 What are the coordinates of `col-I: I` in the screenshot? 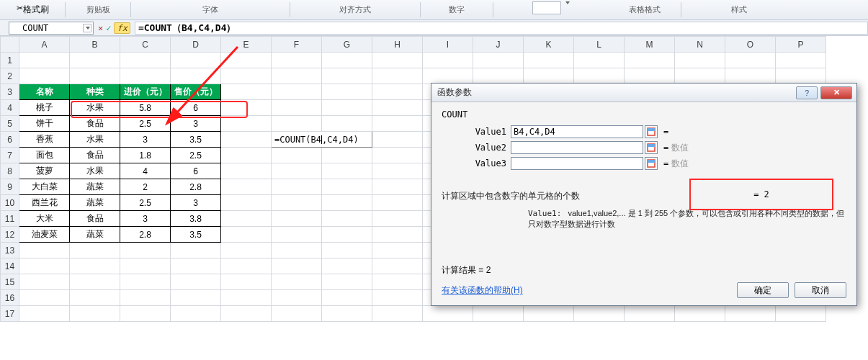 It's located at (448, 45).